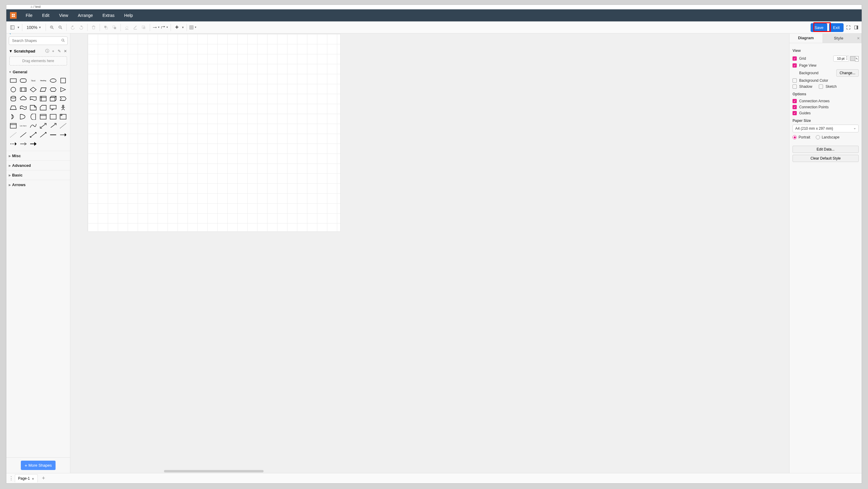 This screenshot has height=489, width=868. I want to click on shape-card, so click(43, 108).